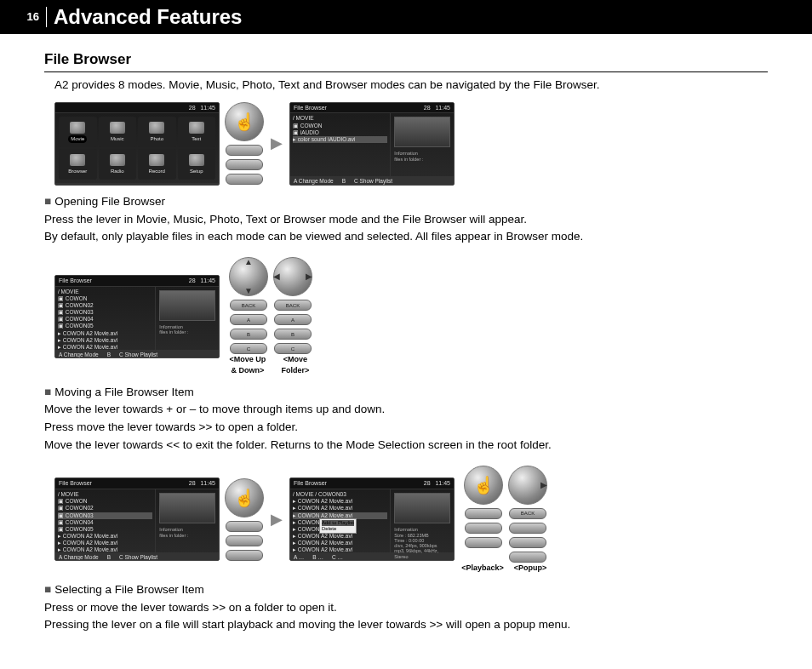 Image resolution: width=812 pixels, height=669 pixels. Describe the element at coordinates (137, 144) in the screenshot. I see `screenshot-mode-selection: 28 11:45 Movie Music Photo Text Browser …` at that location.